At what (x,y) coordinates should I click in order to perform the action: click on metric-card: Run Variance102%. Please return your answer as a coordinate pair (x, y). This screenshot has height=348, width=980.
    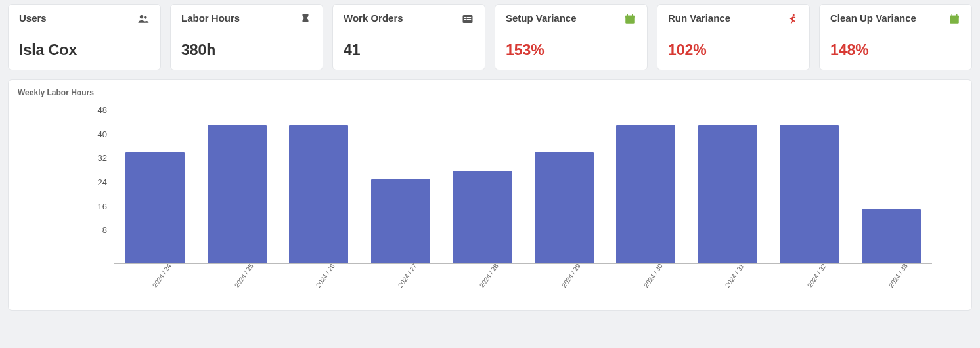
    Looking at the image, I should click on (733, 37).